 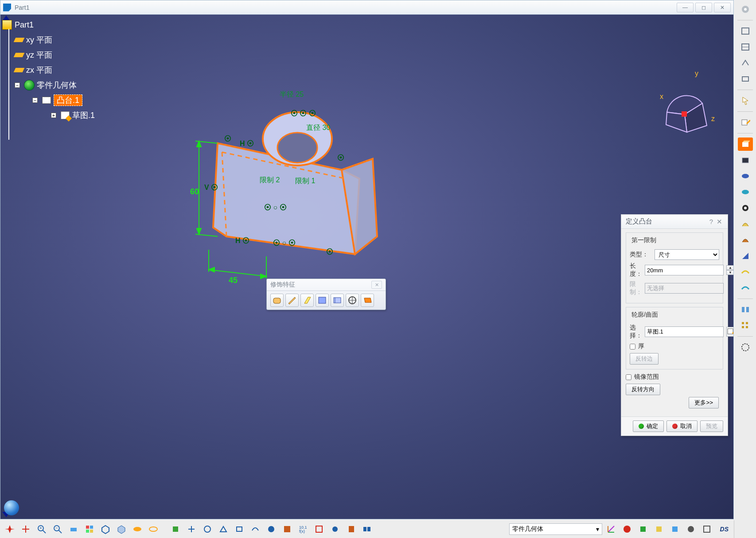 I want to click on draft-button, so click(x=307, y=300).